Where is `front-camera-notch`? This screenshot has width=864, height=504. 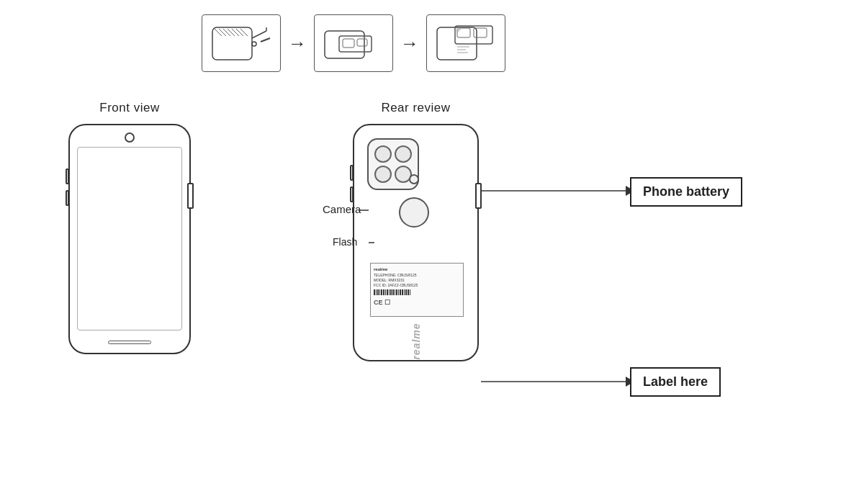 front-camera-notch is located at coordinates (130, 138).